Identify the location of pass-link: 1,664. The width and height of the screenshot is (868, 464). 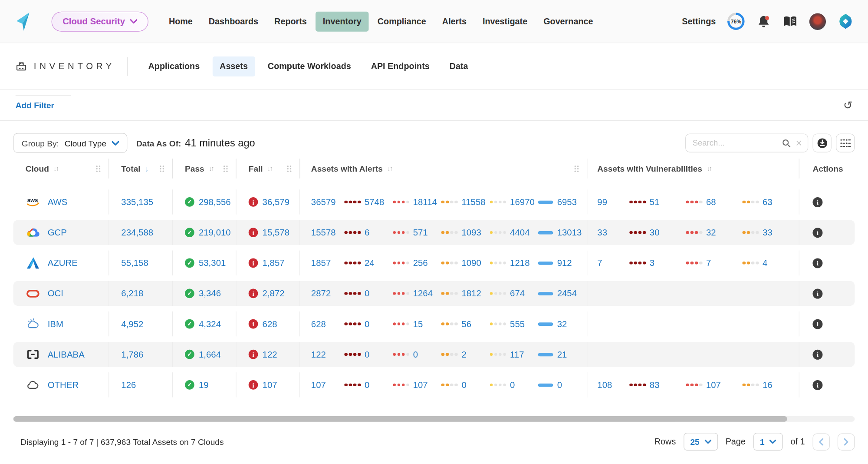
(210, 355).